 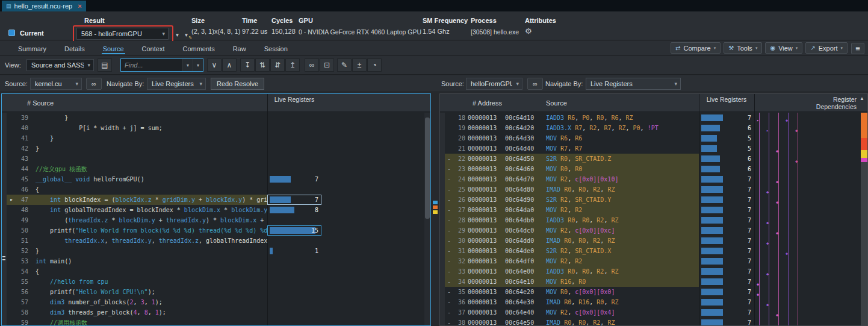 What do you see at coordinates (495, 27) in the screenshot?
I see `process-field: Process [30508] hello.exe` at bounding box center [495, 27].